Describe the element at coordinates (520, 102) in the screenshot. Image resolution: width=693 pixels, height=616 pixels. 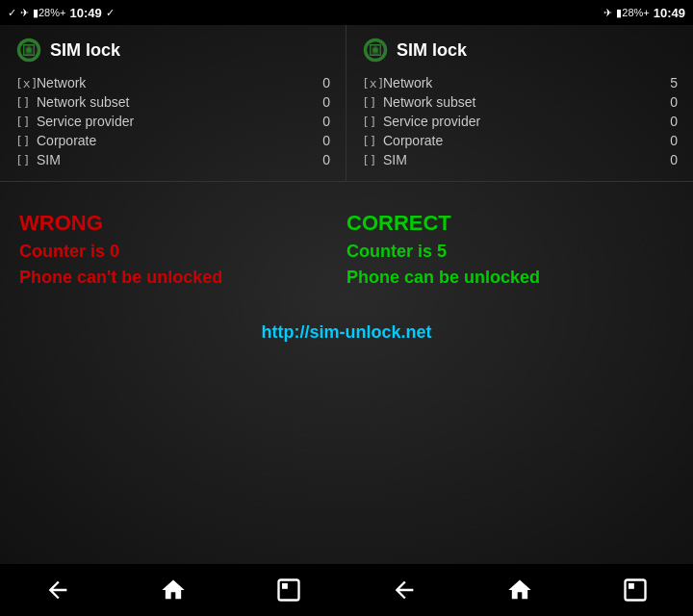
I see `right-row-1: [] Network subset 0` at that location.